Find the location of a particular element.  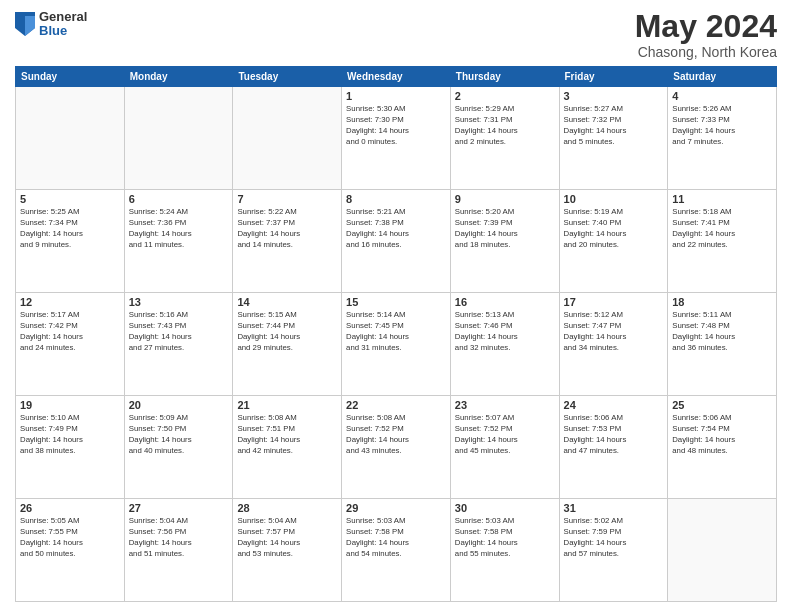

day-number: 12 is located at coordinates (70, 302).